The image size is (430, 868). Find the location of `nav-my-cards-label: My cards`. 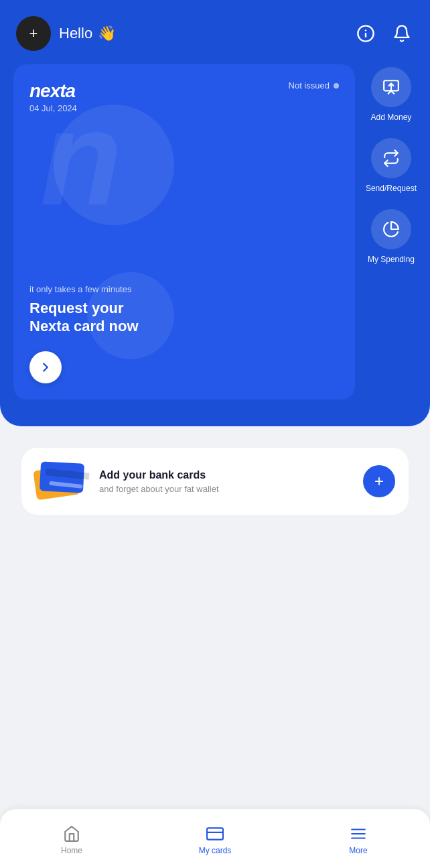

nav-my-cards-label: My cards is located at coordinates (216, 851).